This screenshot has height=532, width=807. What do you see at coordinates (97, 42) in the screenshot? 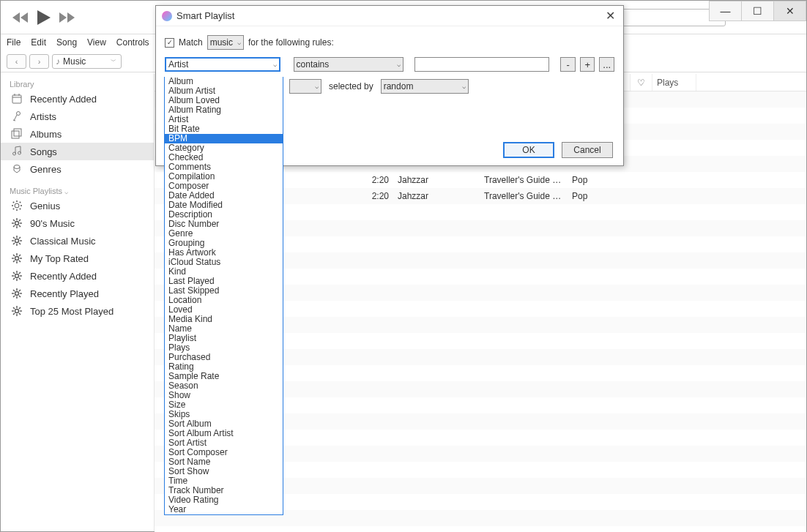
I see `menu-view: View` at bounding box center [97, 42].